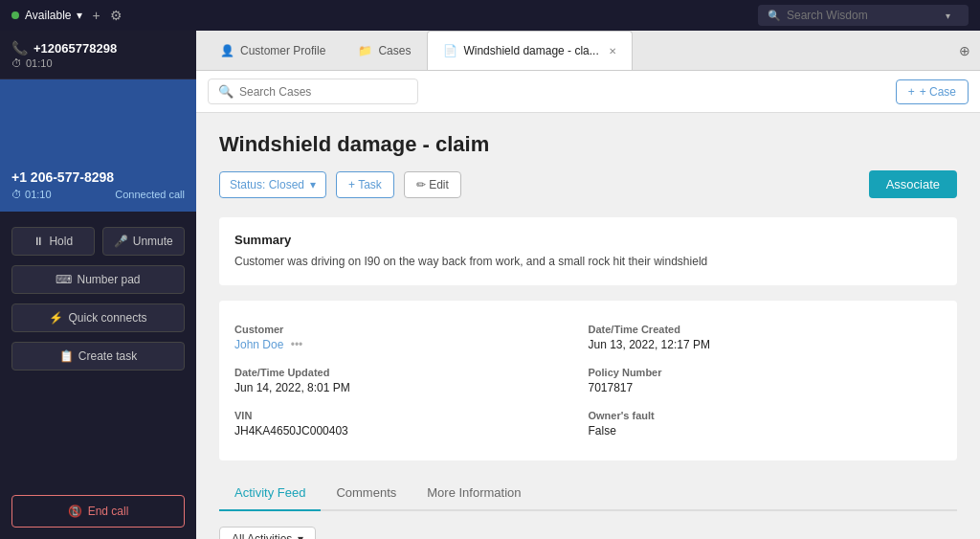  What do you see at coordinates (98, 511) in the screenshot?
I see `end-call-button: 📵 End call` at bounding box center [98, 511].